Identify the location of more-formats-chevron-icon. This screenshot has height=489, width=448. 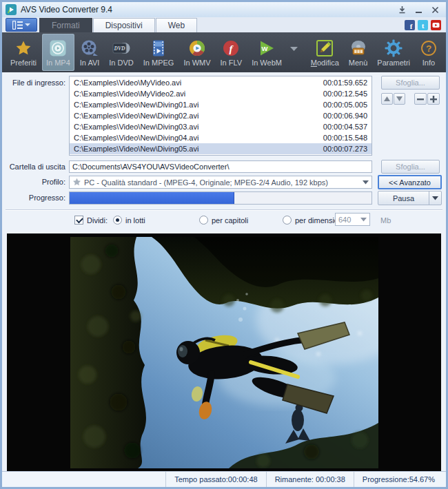
(294, 49).